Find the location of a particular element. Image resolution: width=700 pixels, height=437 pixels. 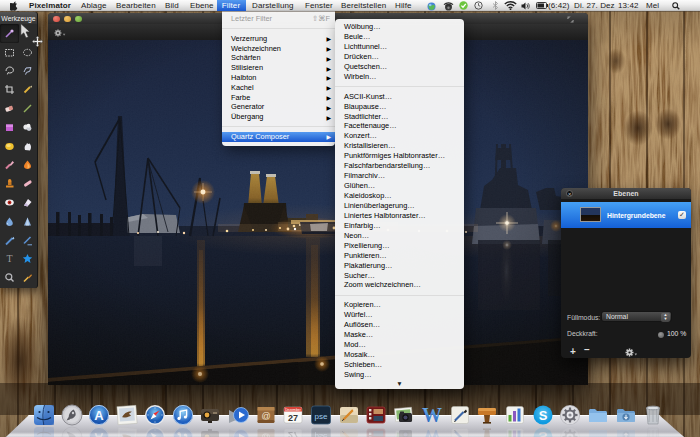

svg-text: T is located at coordinates (9, 258).